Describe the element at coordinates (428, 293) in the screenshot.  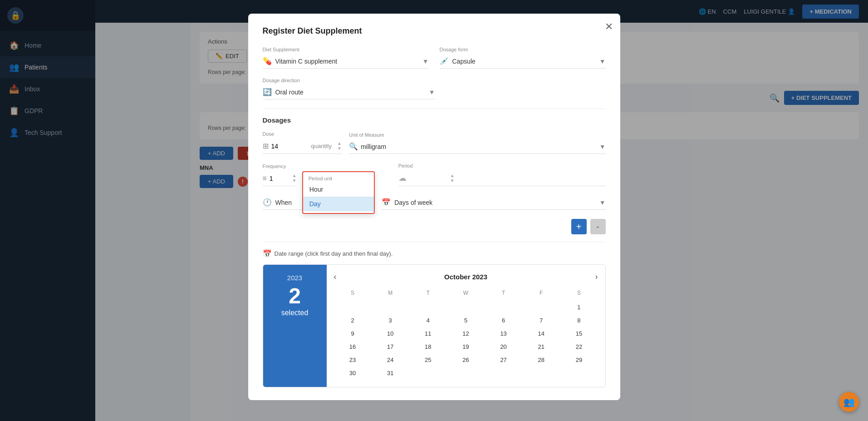
I see `weekday-2: T` at that location.